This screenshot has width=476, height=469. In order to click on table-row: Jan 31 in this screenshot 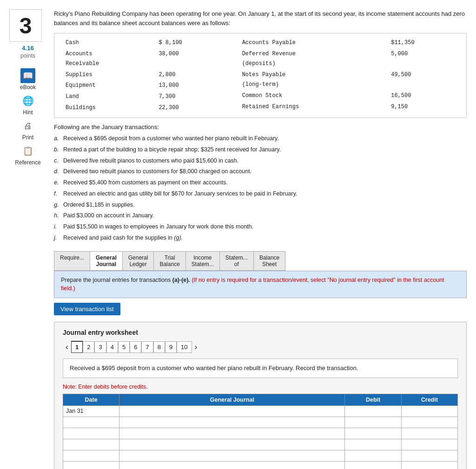, I will do `click(260, 411)`.